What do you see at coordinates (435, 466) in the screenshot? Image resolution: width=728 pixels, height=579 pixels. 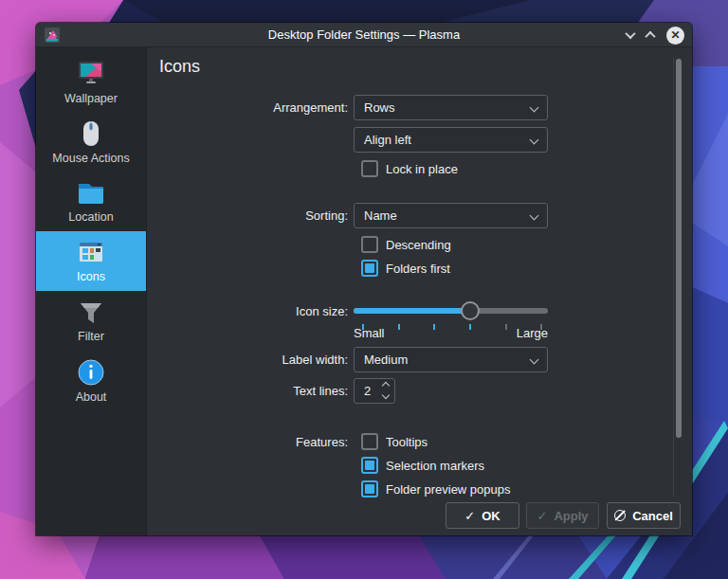 I see `selection-markers-label: Selection markers` at bounding box center [435, 466].